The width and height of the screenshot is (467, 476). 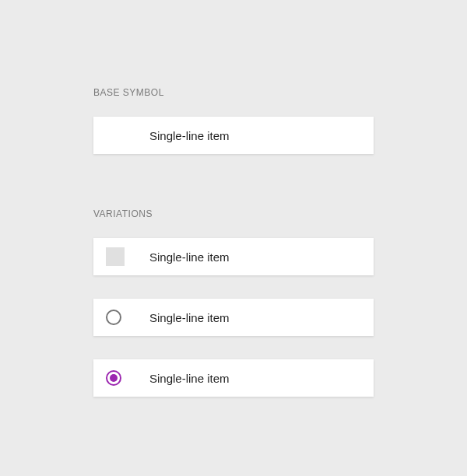 What do you see at coordinates (234, 317) in the screenshot?
I see `variation-list-item-radio-unselected: Single-line item` at bounding box center [234, 317].